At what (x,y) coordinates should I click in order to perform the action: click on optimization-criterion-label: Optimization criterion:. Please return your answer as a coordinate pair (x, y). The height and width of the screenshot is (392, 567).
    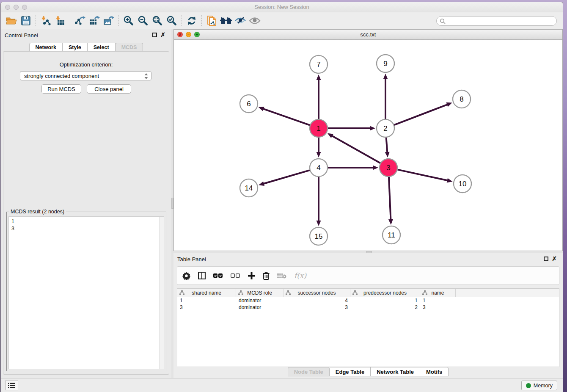
    Looking at the image, I should click on (86, 64).